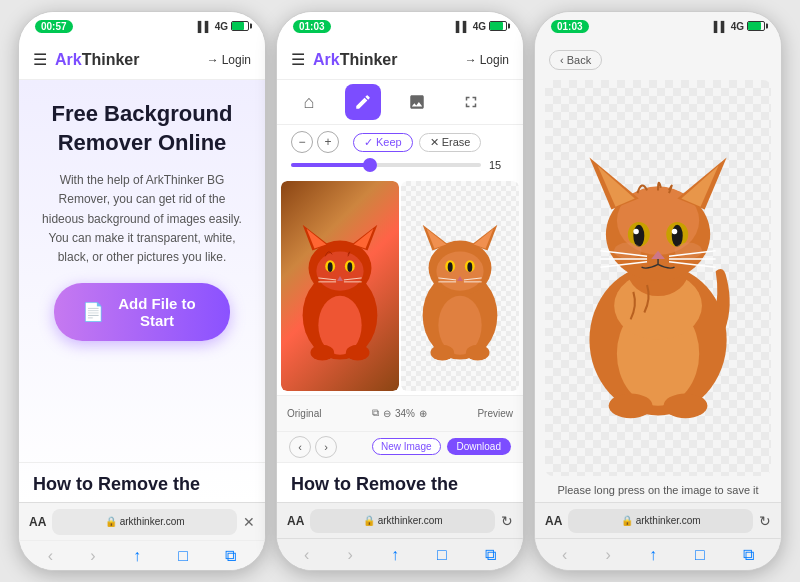  Describe the element at coordinates (471, 102) in the screenshot. I see `fullscreen-tool-icon` at that location.